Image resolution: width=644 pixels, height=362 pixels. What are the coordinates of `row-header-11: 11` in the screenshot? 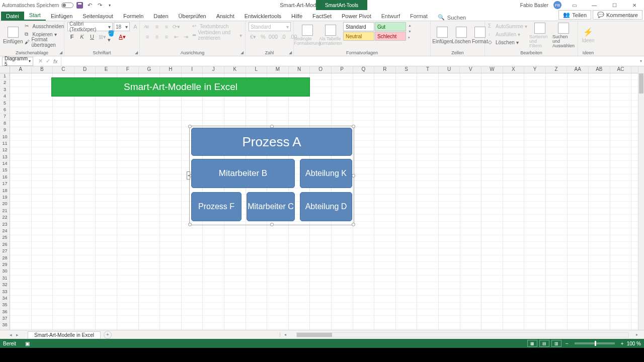 It's located at (5, 144).